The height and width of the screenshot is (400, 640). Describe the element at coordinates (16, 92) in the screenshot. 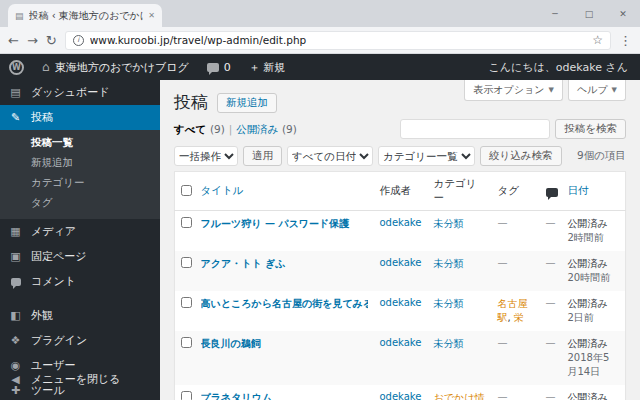

I see `dashboard-icon: ▤` at that location.